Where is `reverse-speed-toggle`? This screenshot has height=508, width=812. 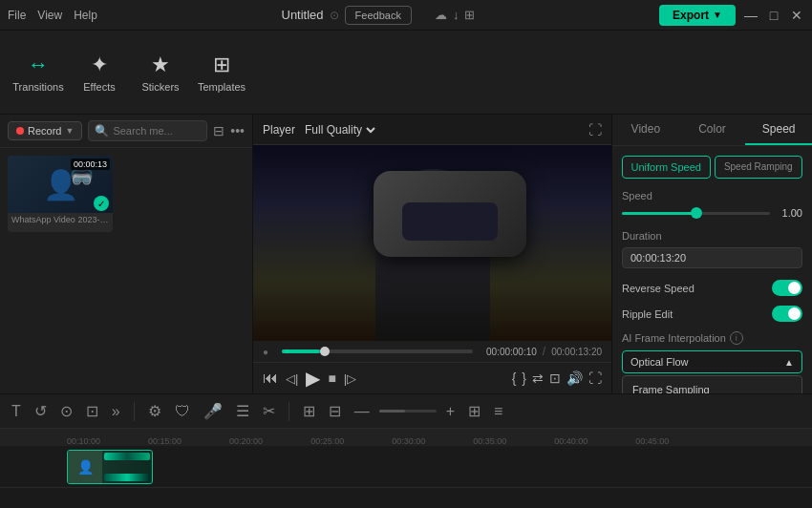
reverse-speed-toggle is located at coordinates (787, 288).